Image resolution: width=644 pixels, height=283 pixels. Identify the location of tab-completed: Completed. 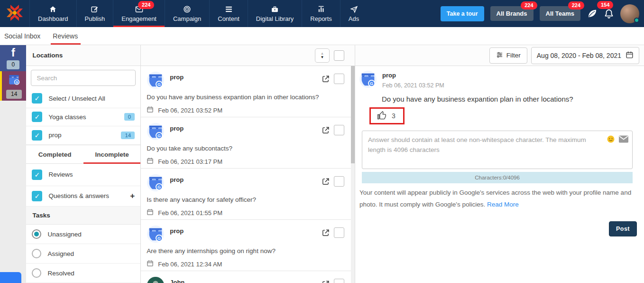
(55, 154).